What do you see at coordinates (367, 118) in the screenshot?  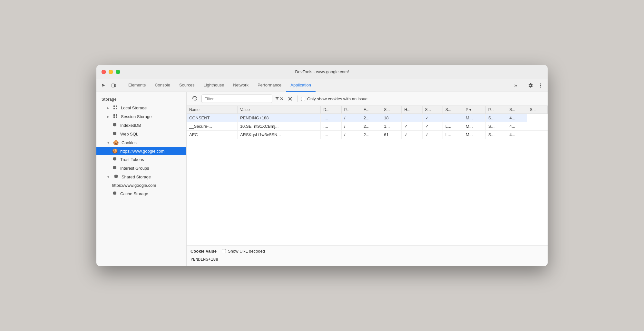 I see `table-row: CONSENTPENDING+188..../2...18✓M...S...4.…` at bounding box center [367, 118].